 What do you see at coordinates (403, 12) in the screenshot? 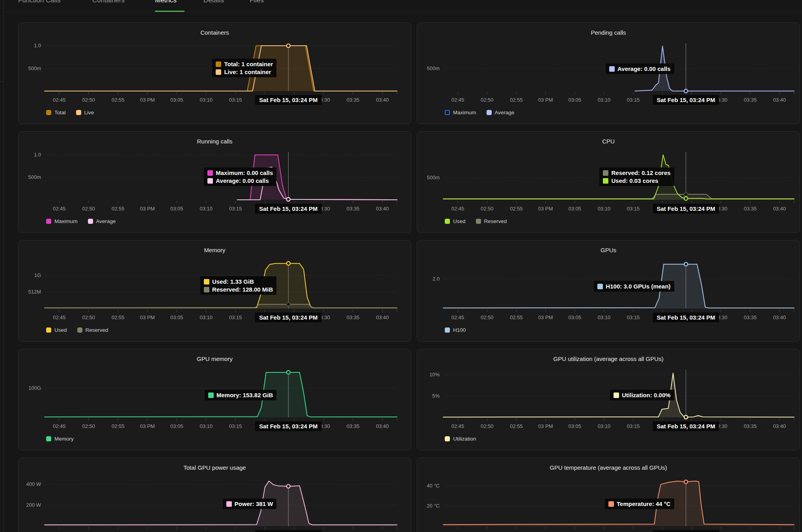
I see `tab-bar-divider` at bounding box center [403, 12].